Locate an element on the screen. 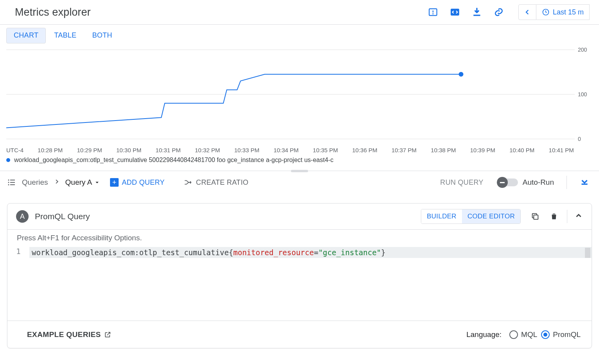  current-query-label: Query A is located at coordinates (79, 182).